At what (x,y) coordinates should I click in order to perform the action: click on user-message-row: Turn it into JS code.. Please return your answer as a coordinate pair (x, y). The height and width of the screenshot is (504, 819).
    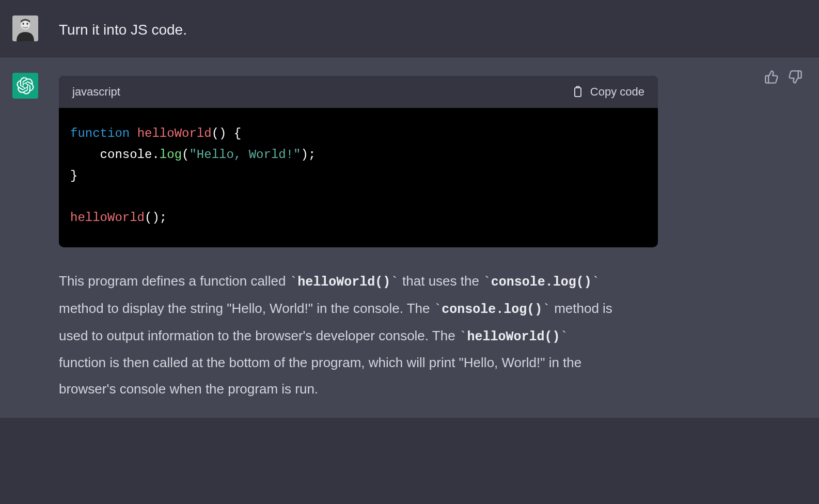
    Looking at the image, I should click on (410, 29).